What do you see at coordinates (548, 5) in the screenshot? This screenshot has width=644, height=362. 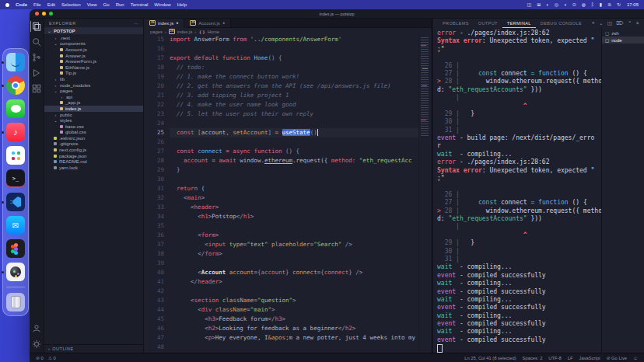 I see `stage-manager-icon: ◐` at bounding box center [548, 5].